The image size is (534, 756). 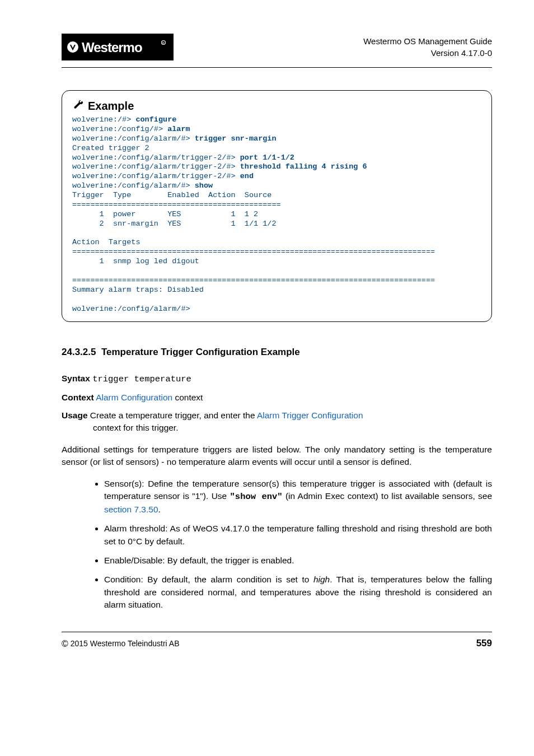 What do you see at coordinates (277, 50) in the screenshot?
I see `page-header: Westermo R Westermo OS Management Guide …` at bounding box center [277, 50].